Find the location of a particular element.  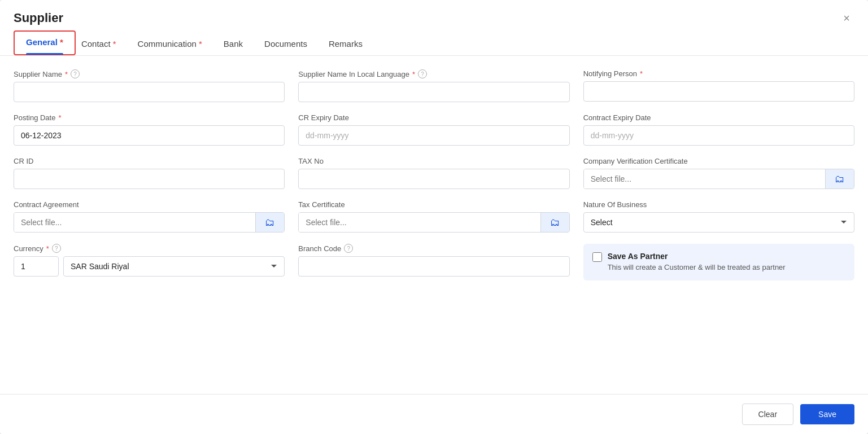

company-verification-file-button: 🗂 is located at coordinates (839, 179).